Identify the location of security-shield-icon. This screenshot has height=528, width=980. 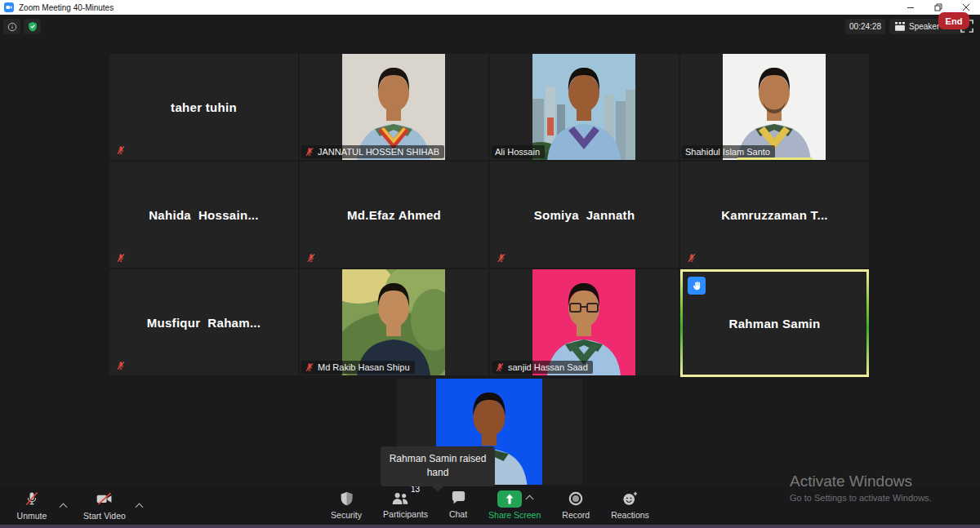
(346, 499).